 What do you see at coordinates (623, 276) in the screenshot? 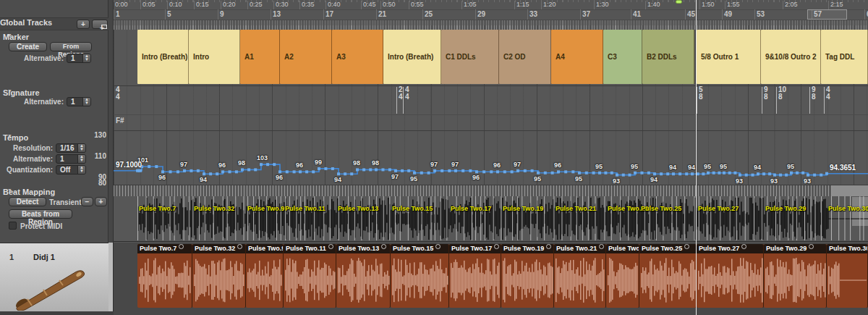
I see `audio-region: Pulse Two.23` at bounding box center [623, 276].